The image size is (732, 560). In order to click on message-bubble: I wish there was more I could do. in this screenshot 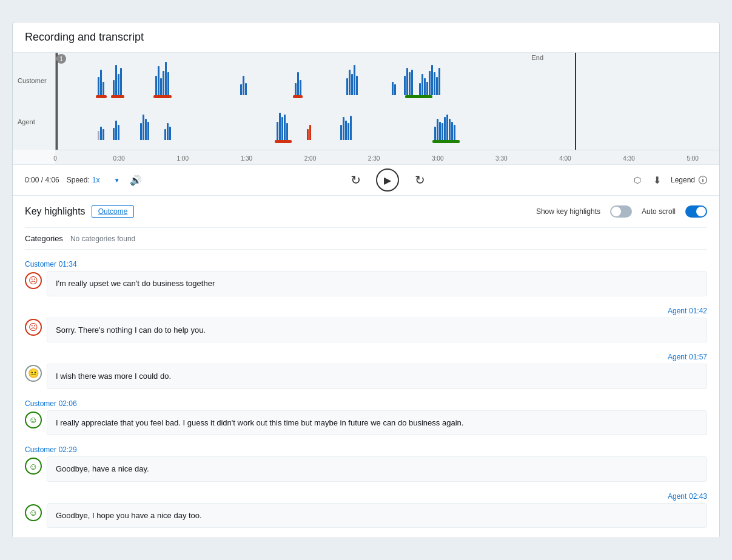, I will do `click(377, 376)`.